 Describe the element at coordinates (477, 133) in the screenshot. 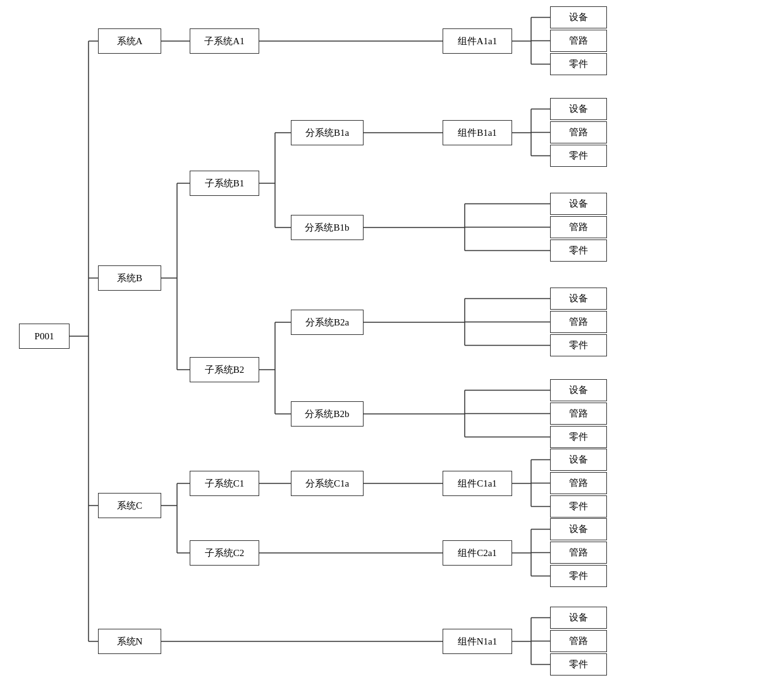

I see `component-compB1a1: 组件B1a1` at that location.